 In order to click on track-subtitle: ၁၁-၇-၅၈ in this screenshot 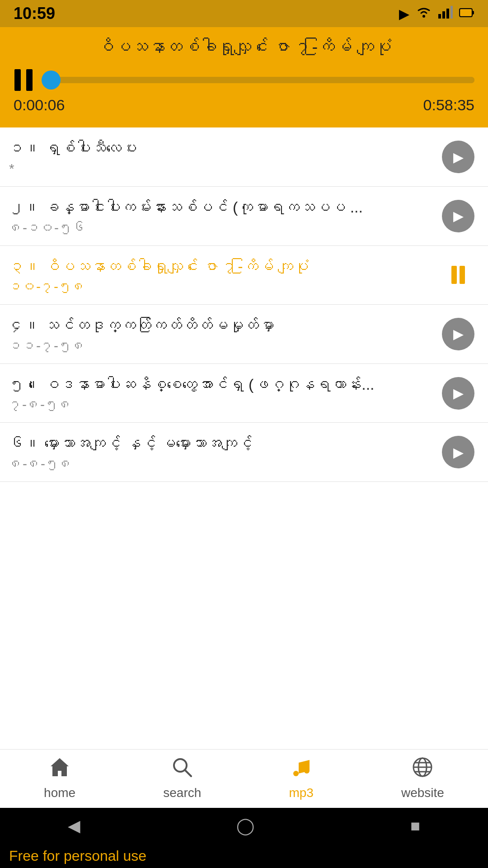, I will do `click(221, 346)`.